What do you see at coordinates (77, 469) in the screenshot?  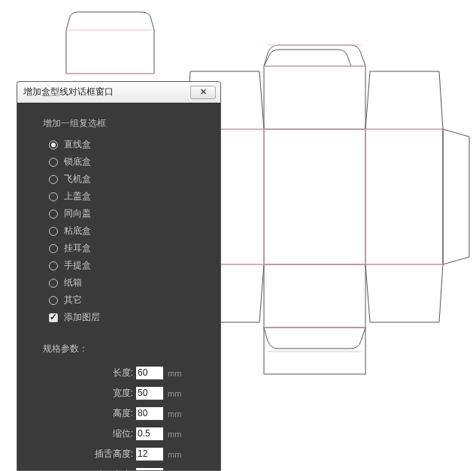 I see `param-label: 粘口宽度:` at bounding box center [77, 469].